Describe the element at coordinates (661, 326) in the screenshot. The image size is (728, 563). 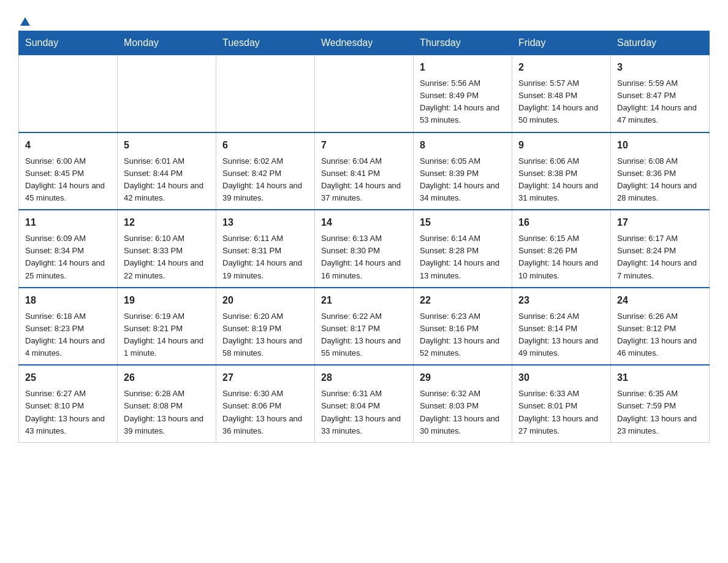
I see `calendar-cell: 24Sunrise: 6:26 AM Sunset: 8:12 PM Dayli…` at that location.